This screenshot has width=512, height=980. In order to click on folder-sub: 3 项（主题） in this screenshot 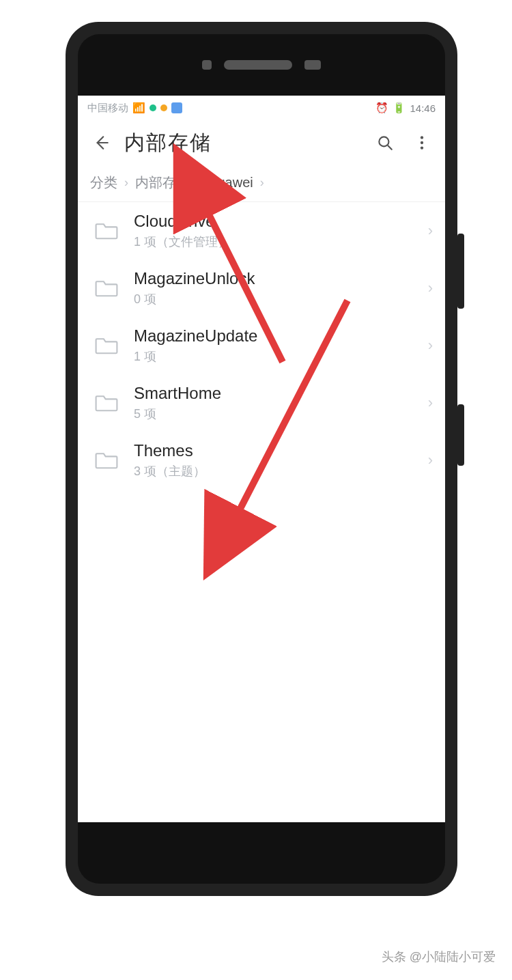, I will do `click(274, 471)`.